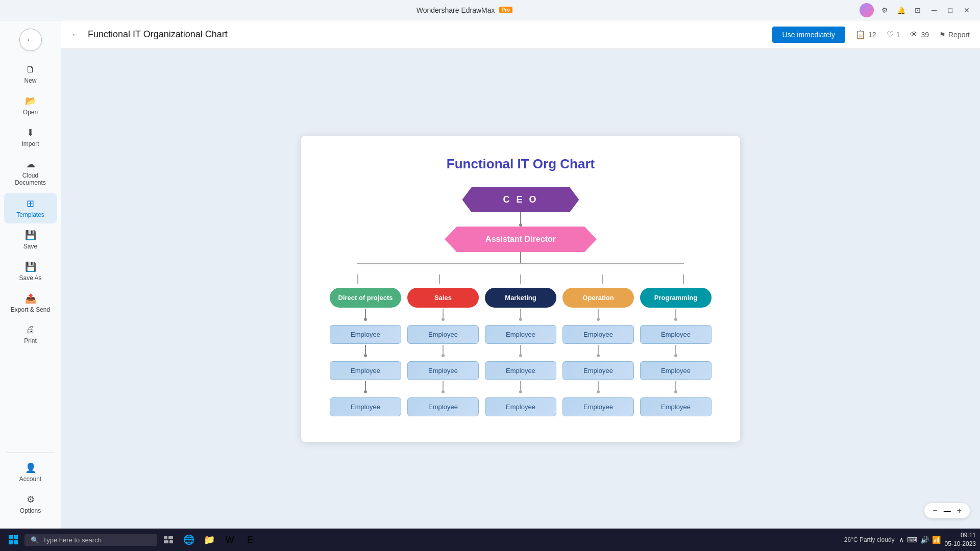  Describe the element at coordinates (935, 511) in the screenshot. I see `zoom-out-button: −` at that location.